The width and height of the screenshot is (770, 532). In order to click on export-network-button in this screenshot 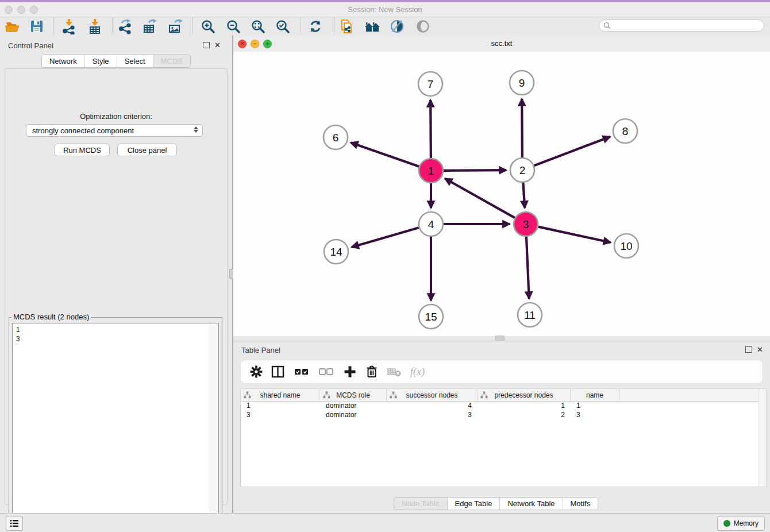, I will do `click(125, 26)`.